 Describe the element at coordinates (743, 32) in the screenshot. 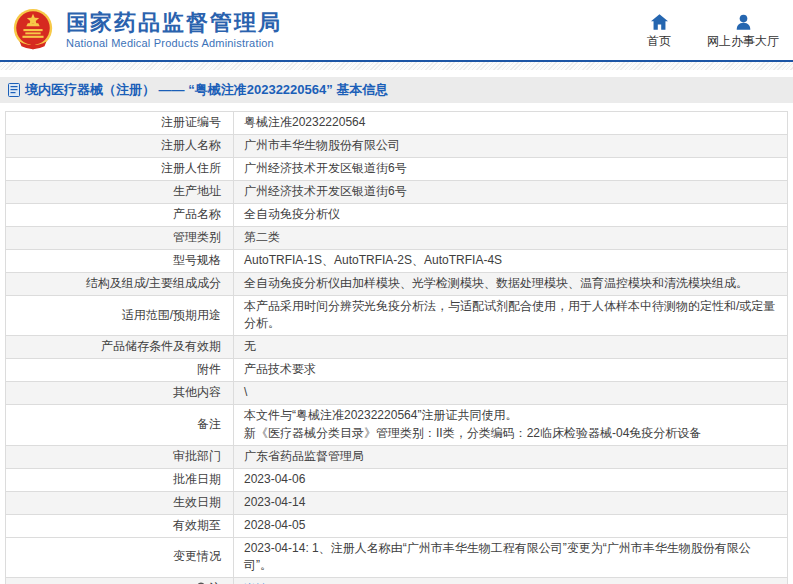

I see `nav-item-service-hall: 网上办事大厅` at that location.